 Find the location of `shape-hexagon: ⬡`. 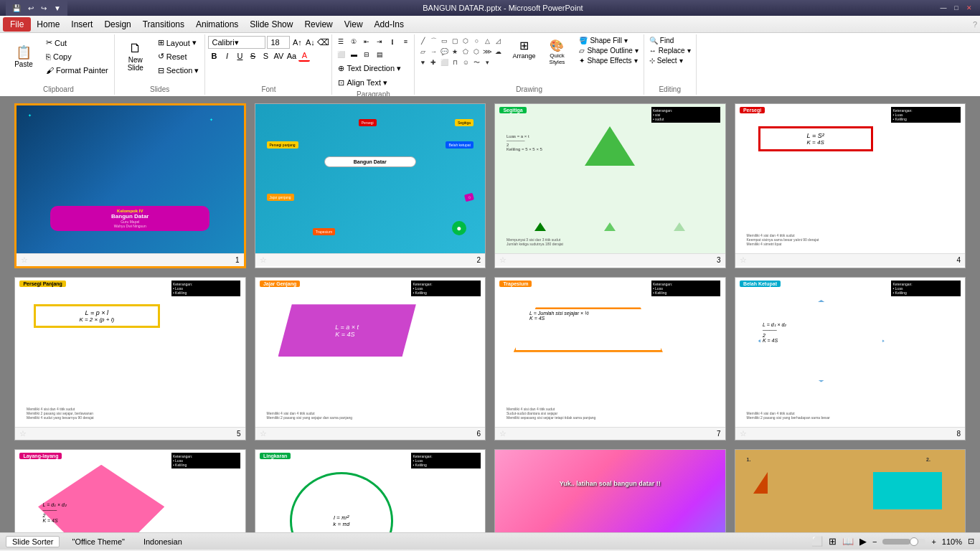

shape-hexagon: ⬡ is located at coordinates (476, 52).